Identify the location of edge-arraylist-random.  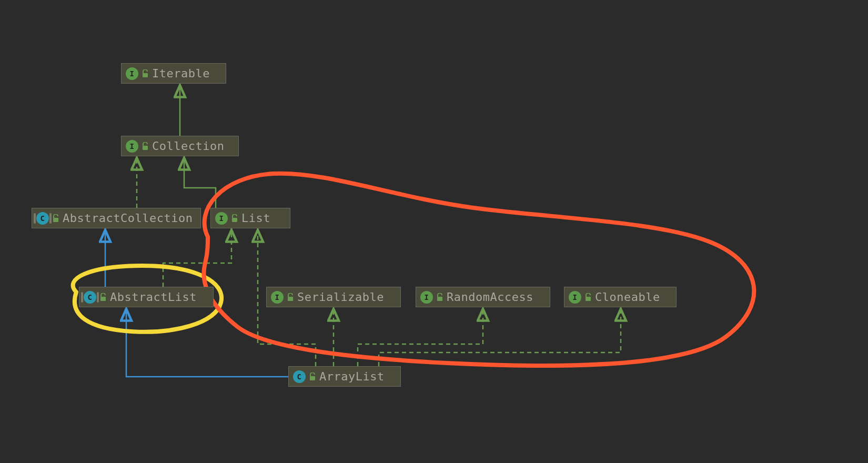
(420, 338).